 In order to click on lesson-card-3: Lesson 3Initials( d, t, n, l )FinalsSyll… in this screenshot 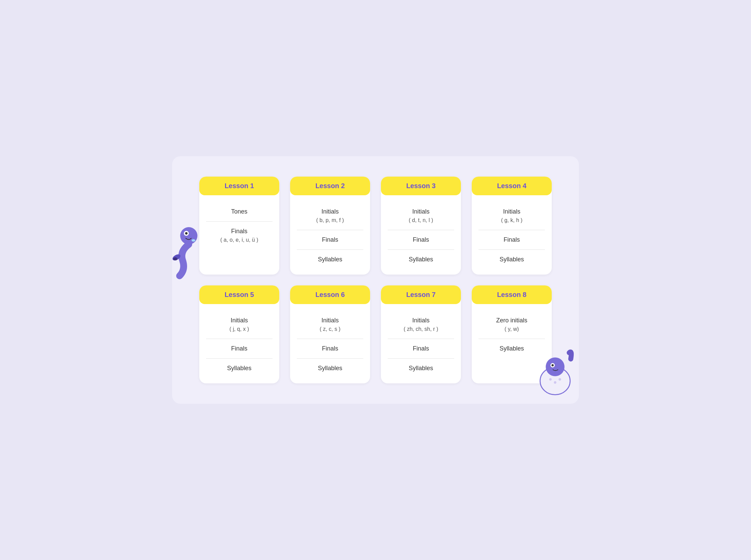, I will do `click(421, 226)`.